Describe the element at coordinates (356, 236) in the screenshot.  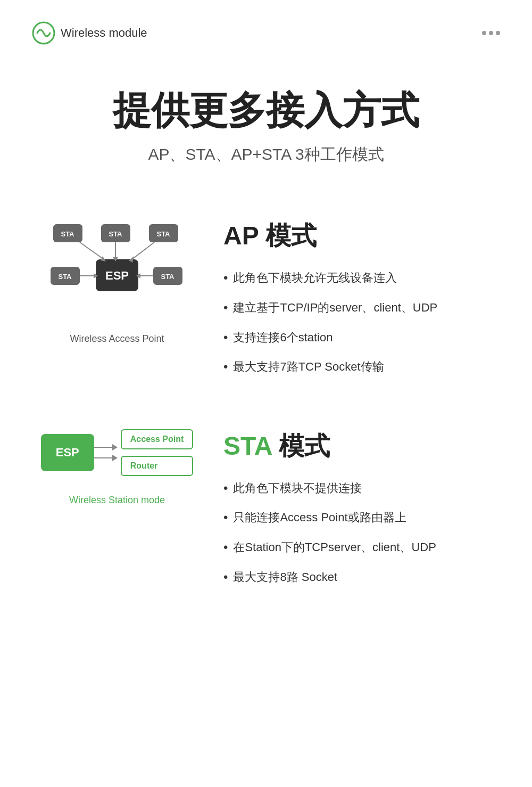
I see `ap-mode-title: AP 模式` at that location.